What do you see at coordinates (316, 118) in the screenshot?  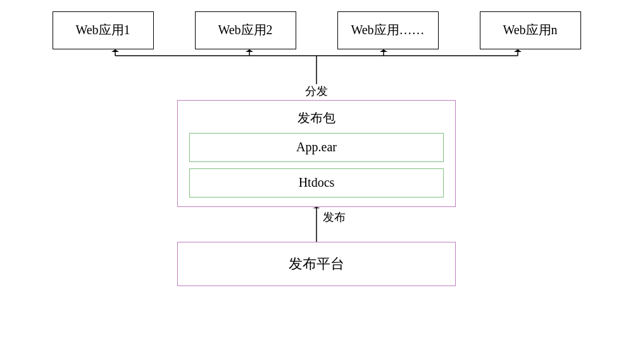 I see `publish-package-title: 发布包` at bounding box center [316, 118].